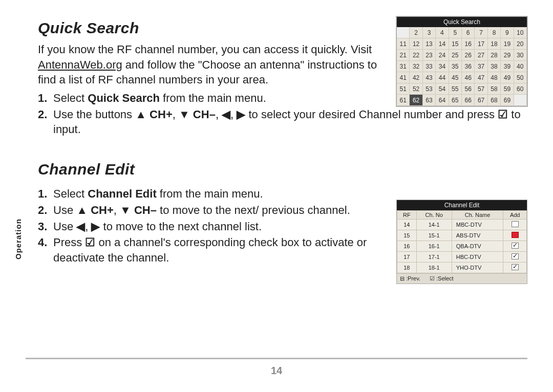 Image resolution: width=553 pixels, height=392 pixels. Describe the element at coordinates (456, 78) in the screenshot. I see `channel-cell: 45` at that location.